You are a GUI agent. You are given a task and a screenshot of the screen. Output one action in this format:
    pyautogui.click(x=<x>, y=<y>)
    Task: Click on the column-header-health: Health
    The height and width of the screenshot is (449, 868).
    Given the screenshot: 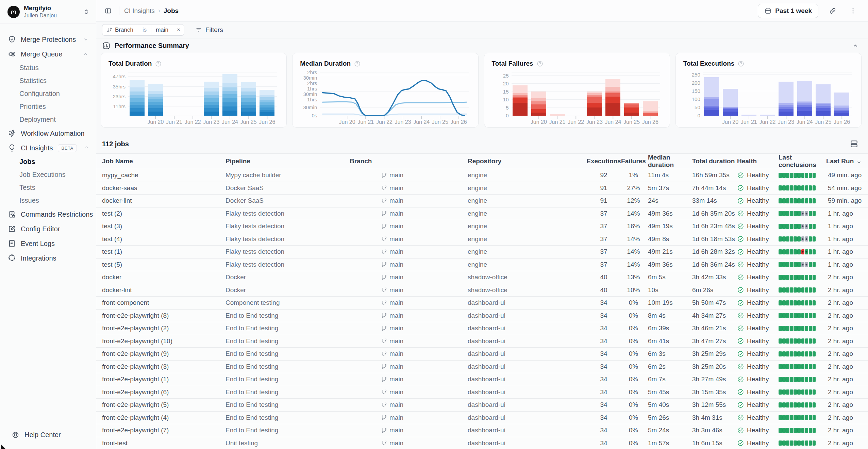 What is the action you would take?
    pyautogui.click(x=758, y=161)
    